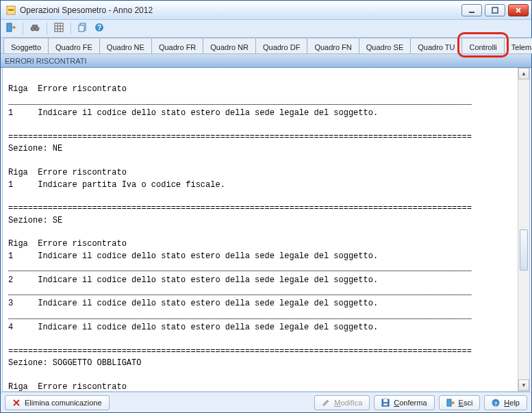 Image resolution: width=532 pixels, height=413 pixels. What do you see at coordinates (266, 402) in the screenshot?
I see `bottom-bar: Elimina comunicazione Modifica Conferma …` at bounding box center [266, 402].